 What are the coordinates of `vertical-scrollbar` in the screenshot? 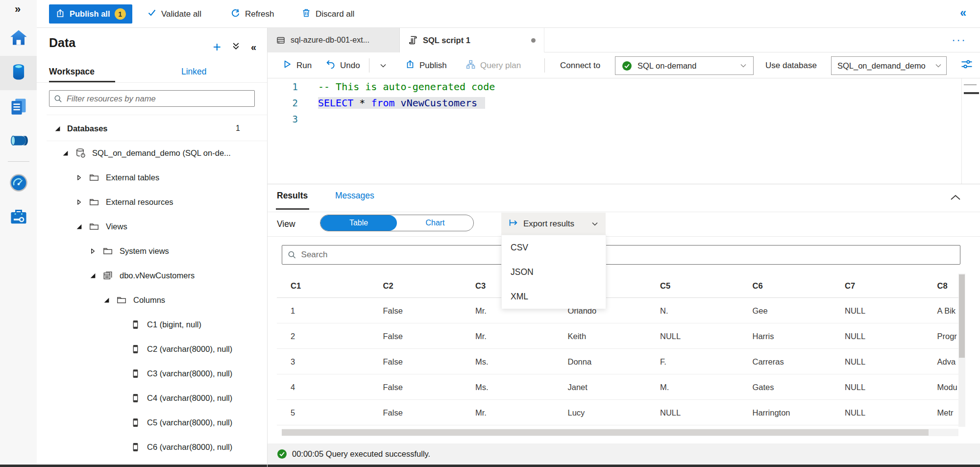 It's located at (962, 350).